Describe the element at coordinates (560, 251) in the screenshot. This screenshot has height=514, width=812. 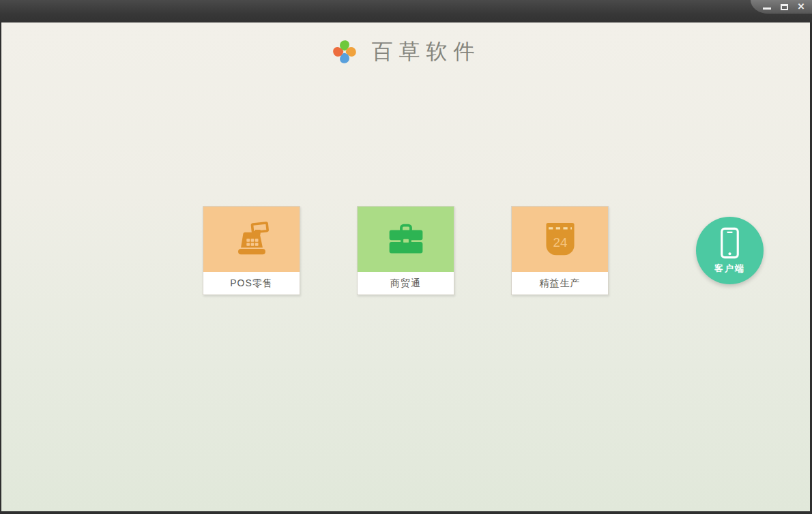
I see `product-card-lean: 24 精益生产` at that location.